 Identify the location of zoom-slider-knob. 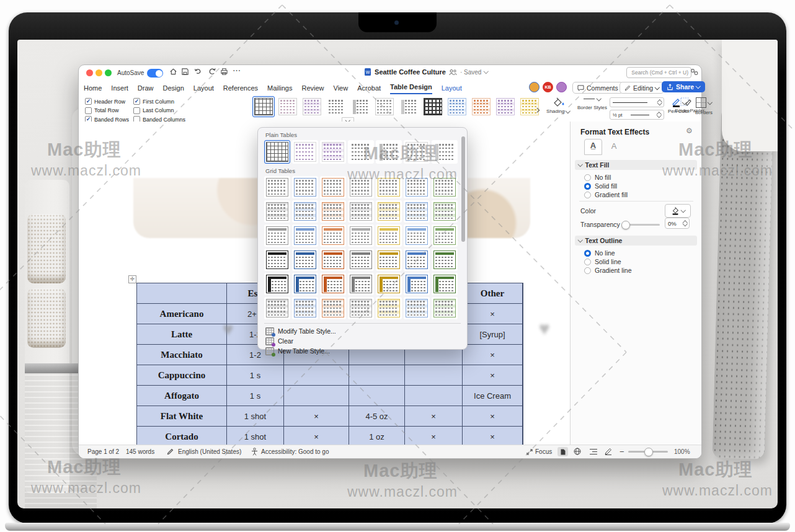
(649, 452).